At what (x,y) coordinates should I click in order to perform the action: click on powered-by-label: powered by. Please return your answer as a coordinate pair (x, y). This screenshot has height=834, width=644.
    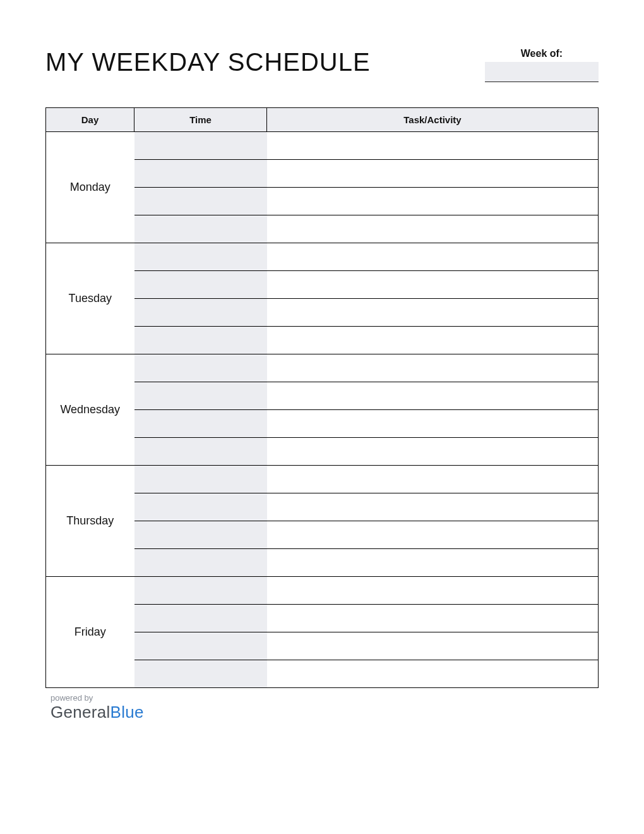
    Looking at the image, I should click on (325, 698).